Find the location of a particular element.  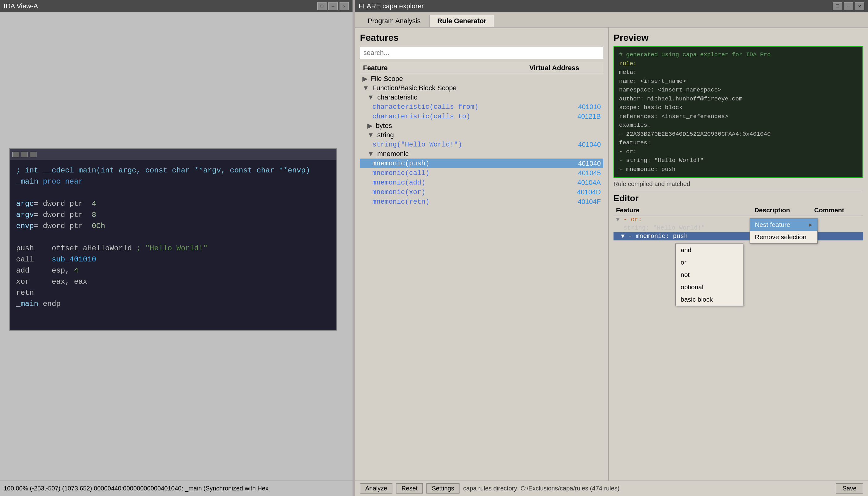

code-line-2: _main proc near is located at coordinates (173, 182).